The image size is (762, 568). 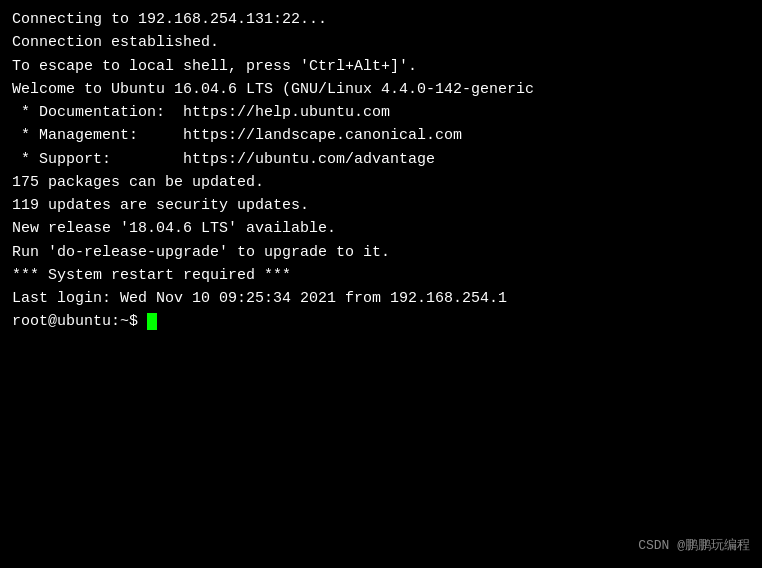 What do you see at coordinates (381, 136) in the screenshot?
I see `terminal-line-8: * Management: https://landscape.canonica…` at bounding box center [381, 136].